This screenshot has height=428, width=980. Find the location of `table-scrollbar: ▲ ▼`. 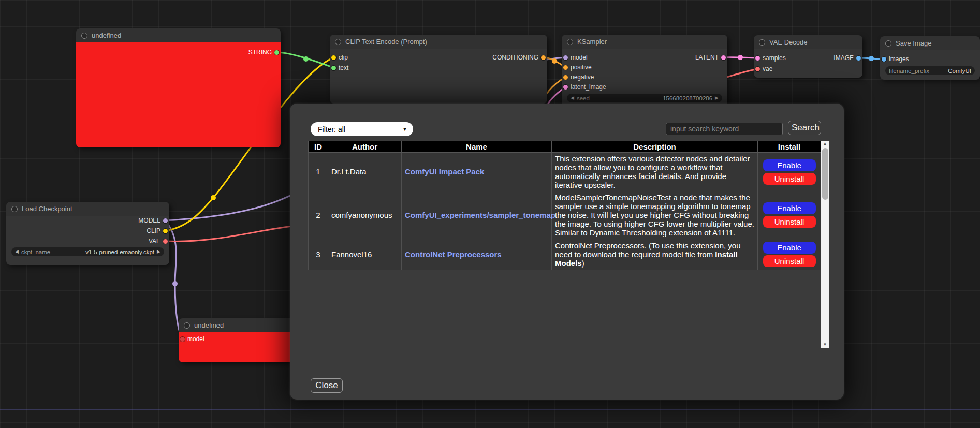

table-scrollbar: ▲ ▼ is located at coordinates (825, 244).